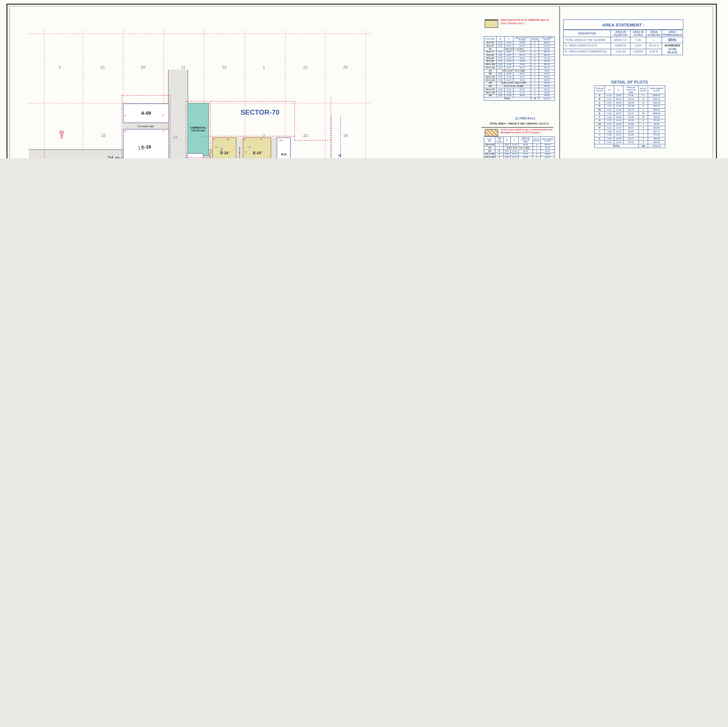 This screenshot has width=728, height=727. What do you see at coordinates (630, 99) in the screenshot?
I see `table-row: B6.4220.64132.51121590.11` at bounding box center [630, 99].